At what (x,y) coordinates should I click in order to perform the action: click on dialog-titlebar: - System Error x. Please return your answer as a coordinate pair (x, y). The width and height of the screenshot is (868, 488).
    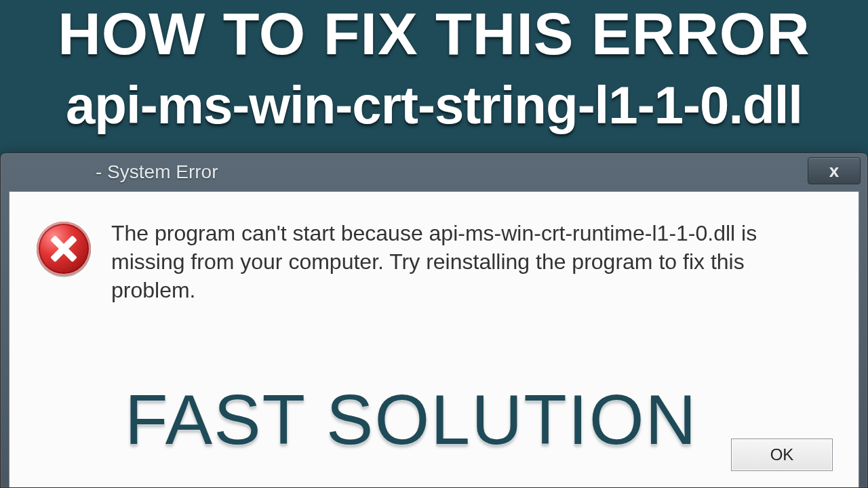
    Looking at the image, I should click on (434, 172).